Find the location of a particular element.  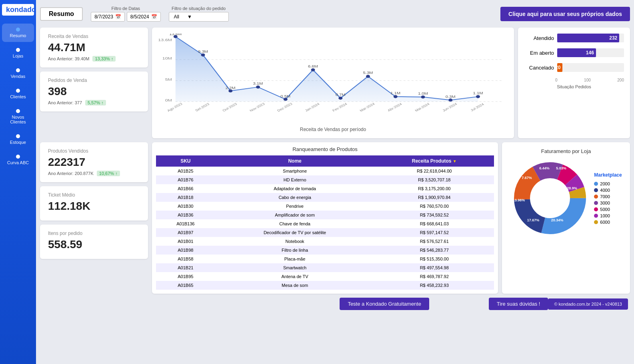

cell-nome: Antena de TV is located at coordinates (295, 276).